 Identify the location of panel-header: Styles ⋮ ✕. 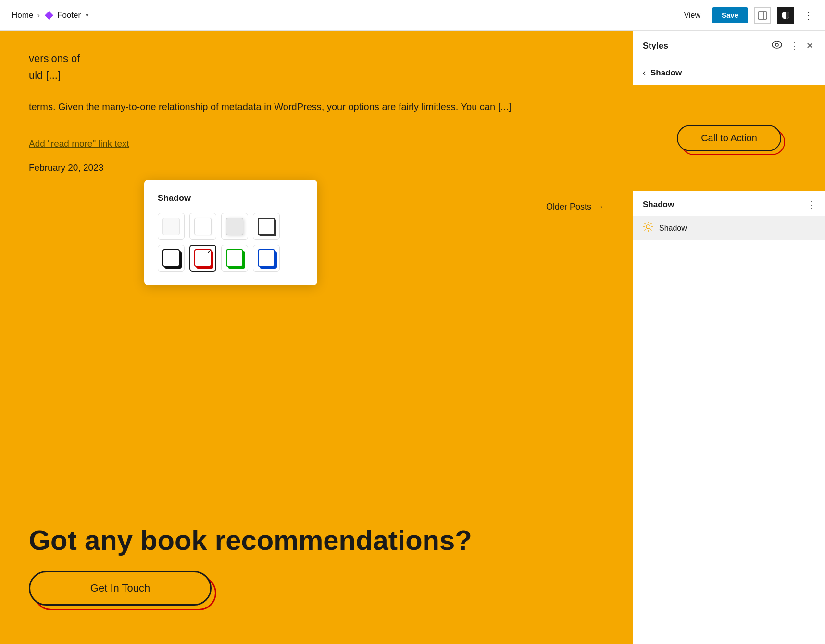
(729, 46).